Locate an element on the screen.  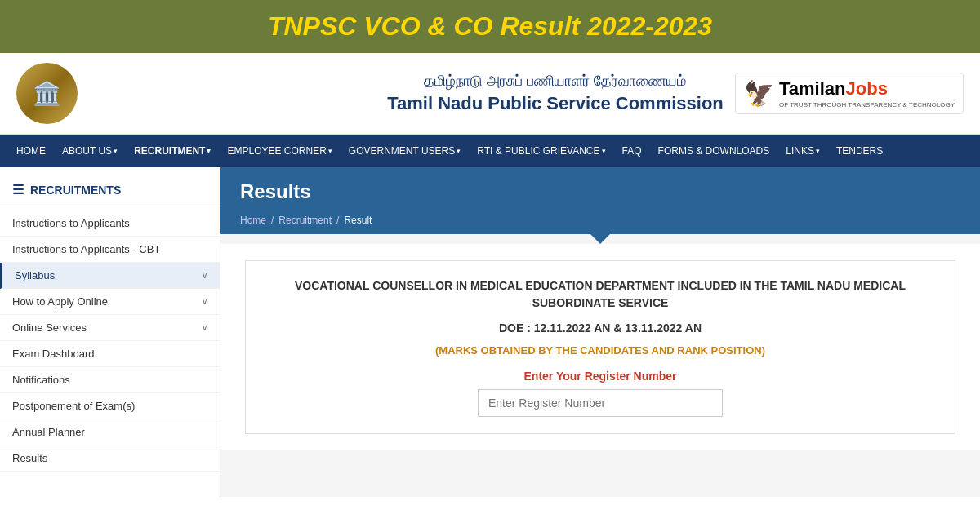
sidebar-item-online-services: Online Services ∨ is located at coordinates (109, 328).